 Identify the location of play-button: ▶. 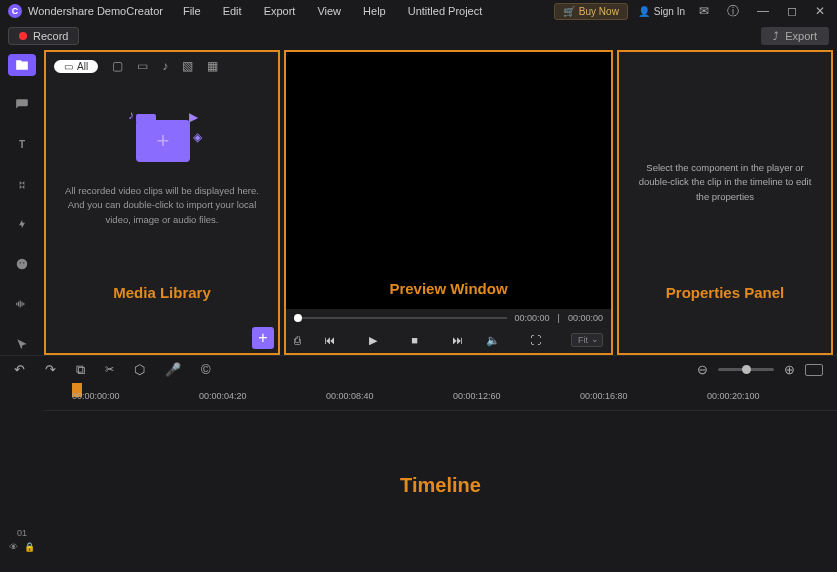
(373, 340).